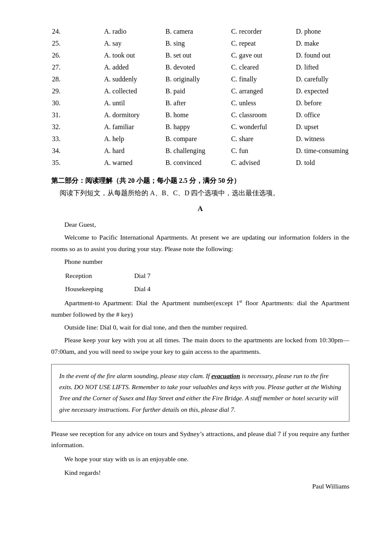 Image resolution: width=392 pixels, height=555 pixels. Describe the element at coordinates (200, 55) in the screenshot. I see `question-row-26: 26.A. took outB. set outC. gave outD. fo…` at that location.